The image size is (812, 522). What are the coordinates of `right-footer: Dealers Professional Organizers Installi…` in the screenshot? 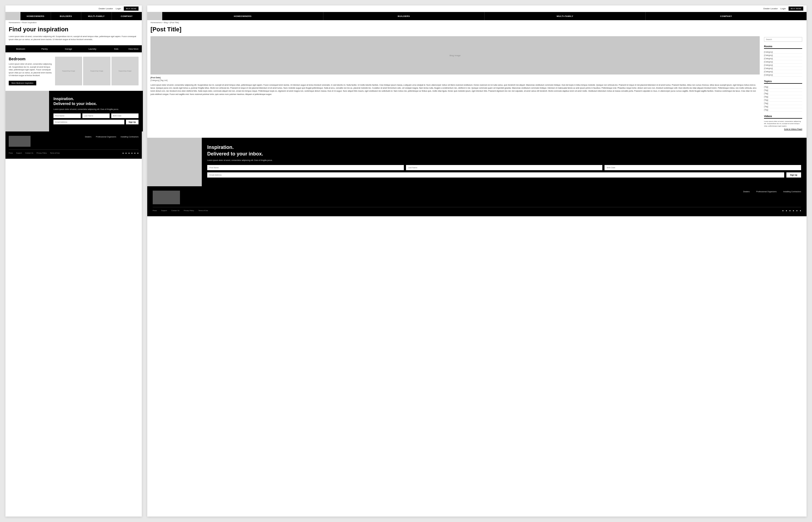 It's located at (477, 201).